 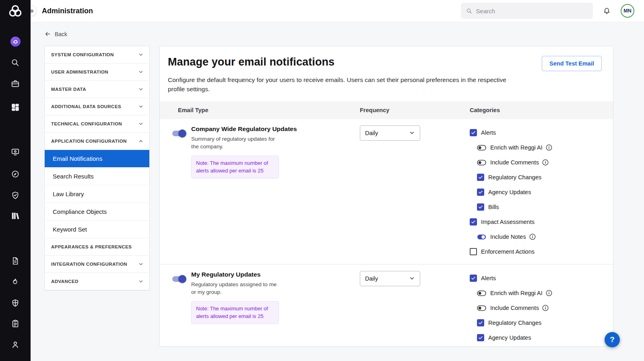 What do you see at coordinates (97, 281) in the screenshot?
I see `nav-section-advanced: ADVANCED` at bounding box center [97, 281].